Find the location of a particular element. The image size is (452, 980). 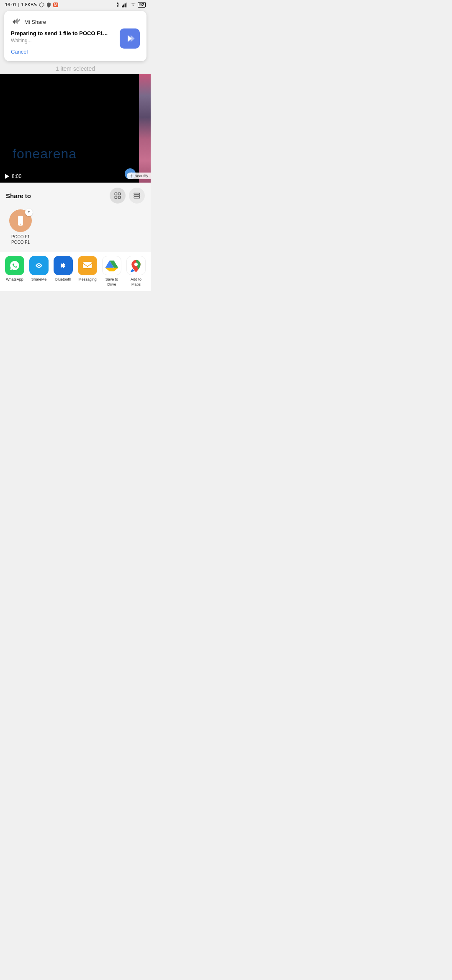

upload-icon is located at coordinates (29, 212).